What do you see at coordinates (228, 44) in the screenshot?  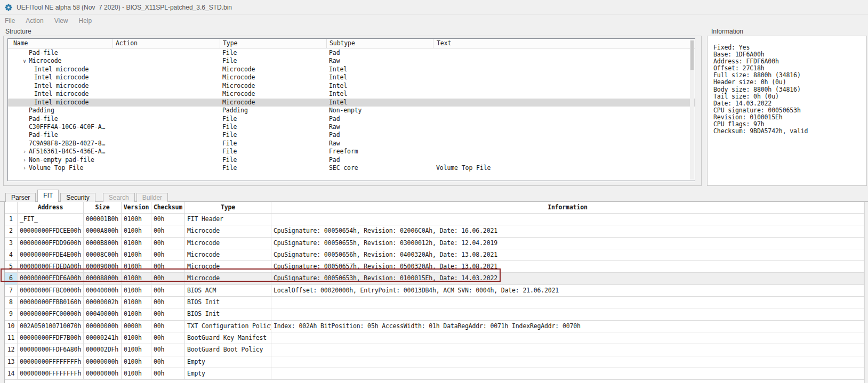 I see `tree-column-type: Type` at bounding box center [228, 44].